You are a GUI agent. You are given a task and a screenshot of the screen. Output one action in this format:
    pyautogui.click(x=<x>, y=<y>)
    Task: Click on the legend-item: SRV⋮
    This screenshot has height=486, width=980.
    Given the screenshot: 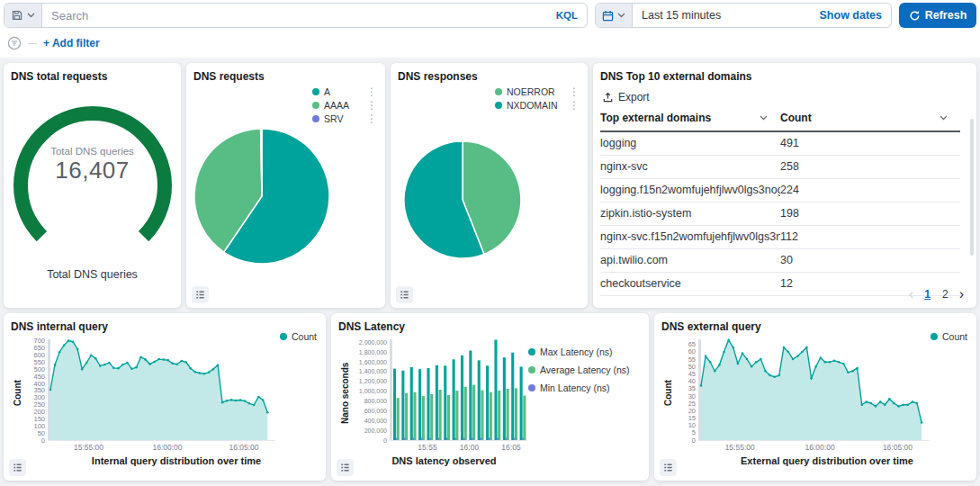 What is the action you would take?
    pyautogui.click(x=345, y=119)
    